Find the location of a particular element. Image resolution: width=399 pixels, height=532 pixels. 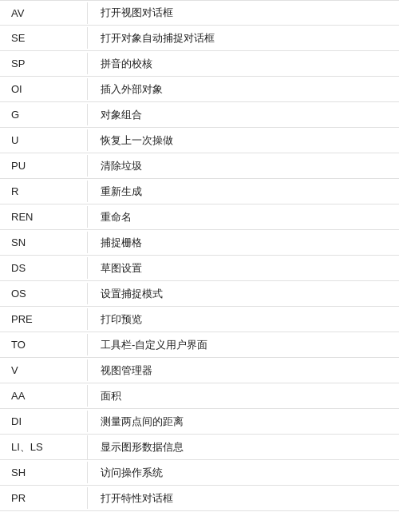

shortcut-key: TO is located at coordinates (44, 345).